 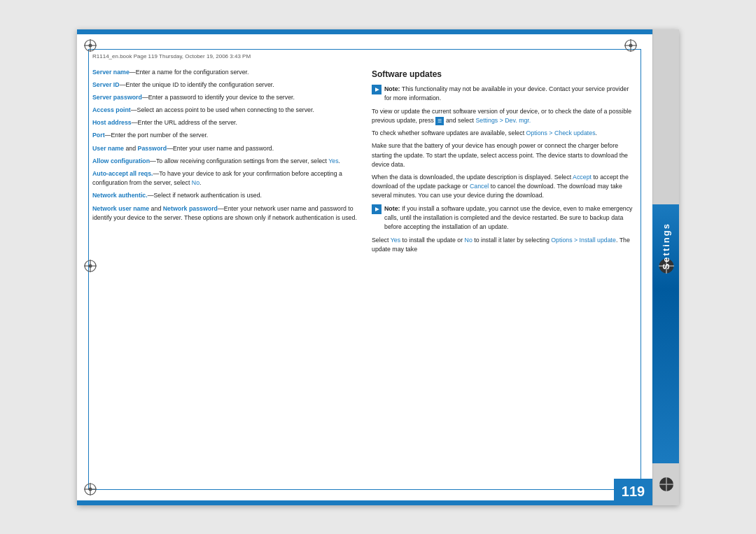 I want to click on para1: To view or update the current software v…, so click(x=504, y=116).